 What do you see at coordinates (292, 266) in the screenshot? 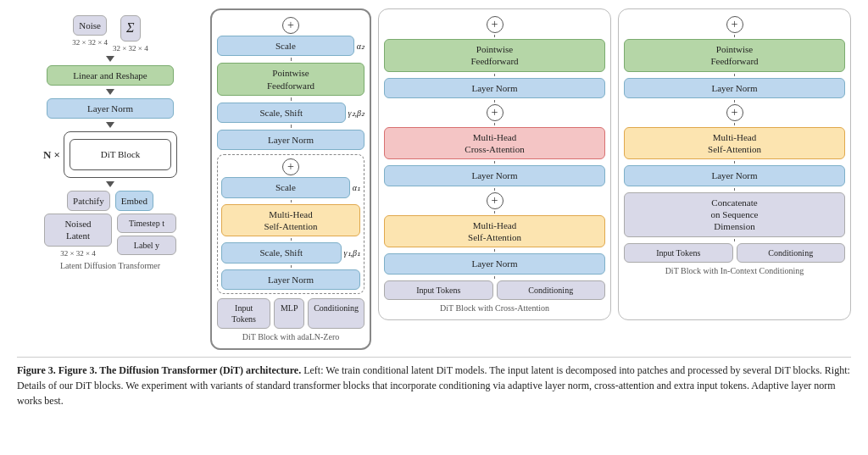
I see `vline6` at bounding box center [292, 266].